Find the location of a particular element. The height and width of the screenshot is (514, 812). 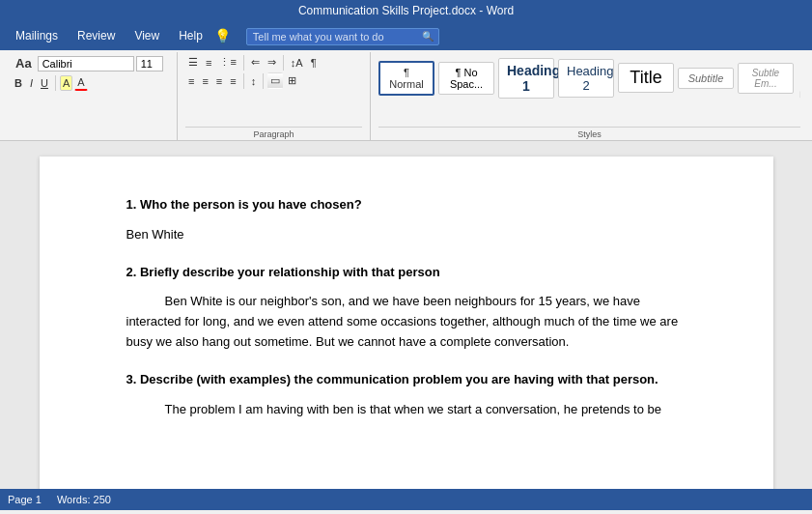

style-subtle-em-label: Subtle Em... is located at coordinates (766, 78).